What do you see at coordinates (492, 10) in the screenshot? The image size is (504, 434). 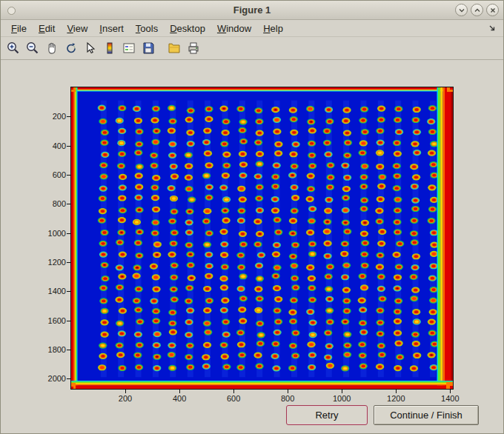 I see `close-button` at bounding box center [492, 10].